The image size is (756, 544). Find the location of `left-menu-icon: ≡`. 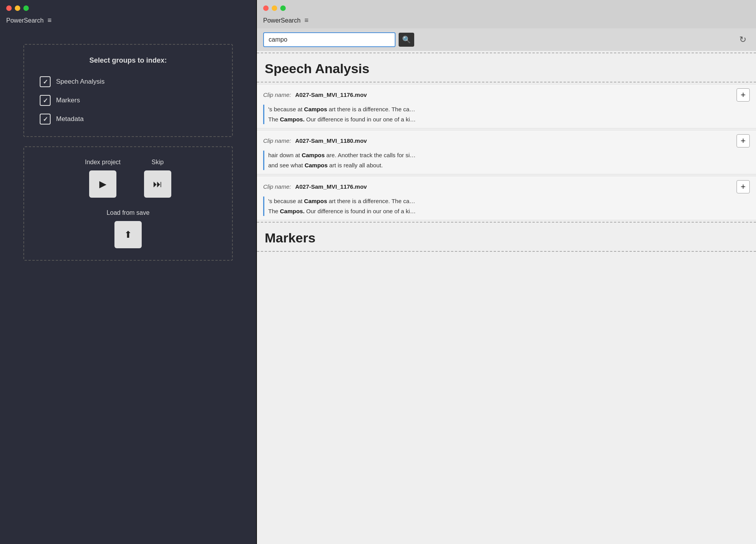

left-menu-icon: ≡ is located at coordinates (50, 20).